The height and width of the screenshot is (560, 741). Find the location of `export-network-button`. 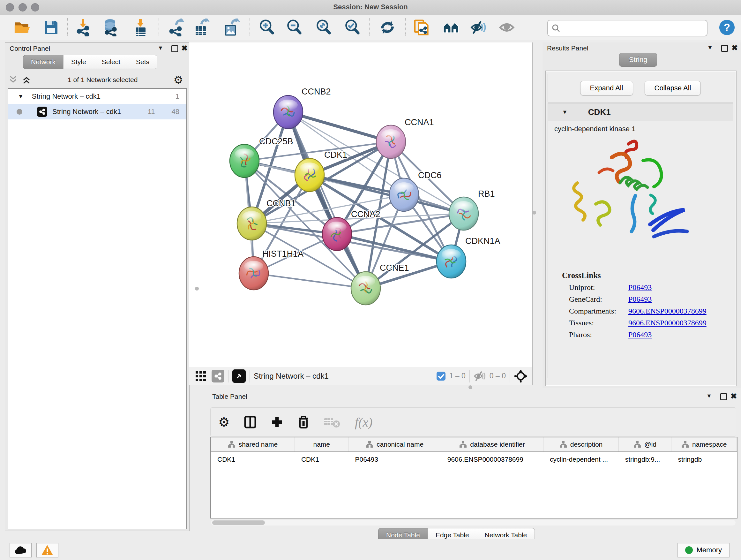

export-network-button is located at coordinates (176, 27).